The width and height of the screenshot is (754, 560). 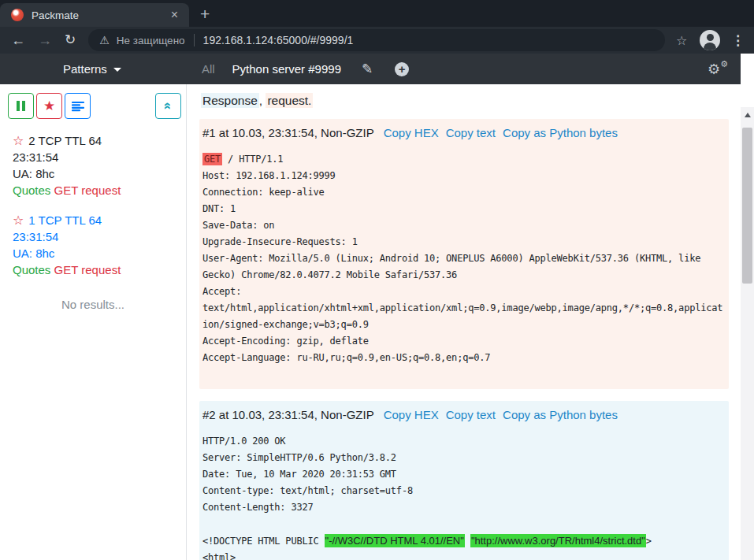 I want to click on packet-body-line: Accept:, so click(x=464, y=291).